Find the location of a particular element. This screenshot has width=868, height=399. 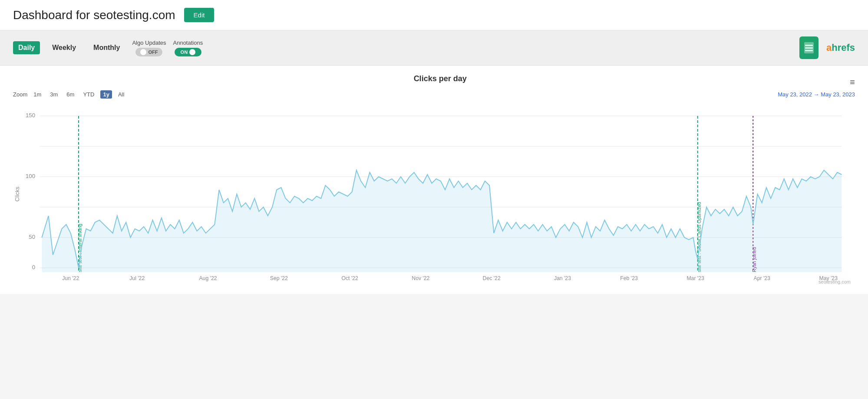

algo-updates-toggle: OFF is located at coordinates (149, 52).